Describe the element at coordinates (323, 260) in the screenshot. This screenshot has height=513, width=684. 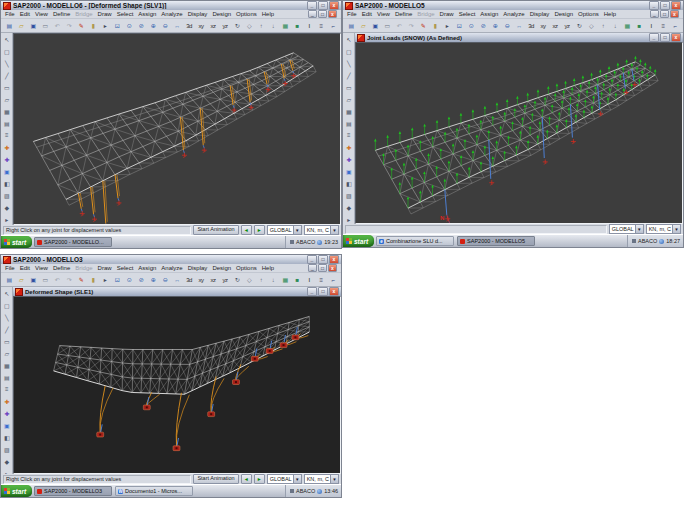
I see `maximize-button: □` at that location.